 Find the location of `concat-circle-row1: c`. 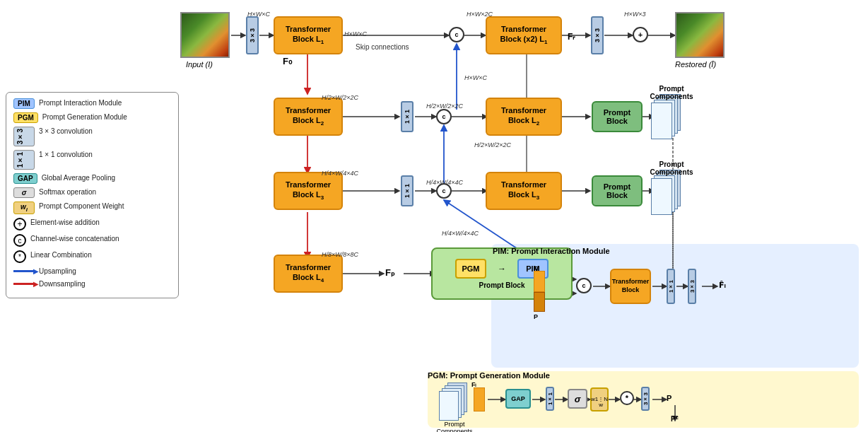

concat-circle-row1: c is located at coordinates (457, 35).